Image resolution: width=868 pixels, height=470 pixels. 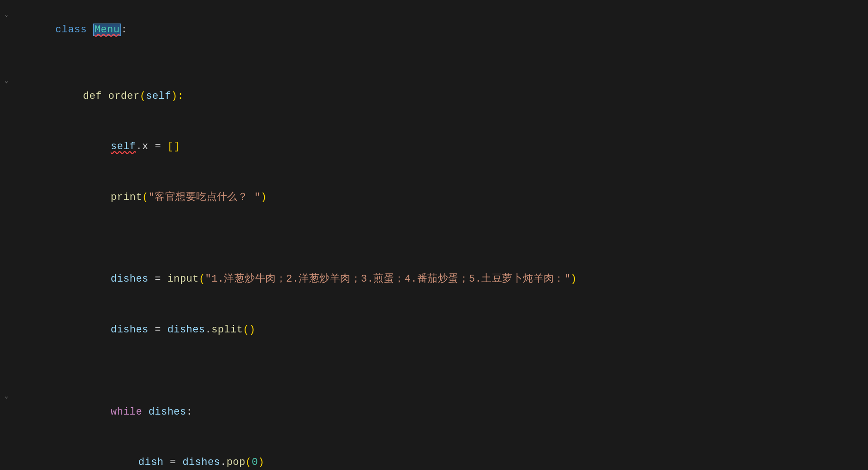 What do you see at coordinates (140, 198) in the screenshot?
I see `code-content-print: print("客官想要吃点什么？ ")` at bounding box center [140, 198].